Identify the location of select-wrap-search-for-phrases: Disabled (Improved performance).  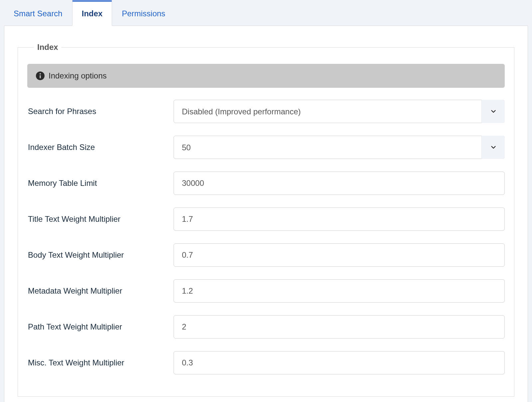
(339, 111).